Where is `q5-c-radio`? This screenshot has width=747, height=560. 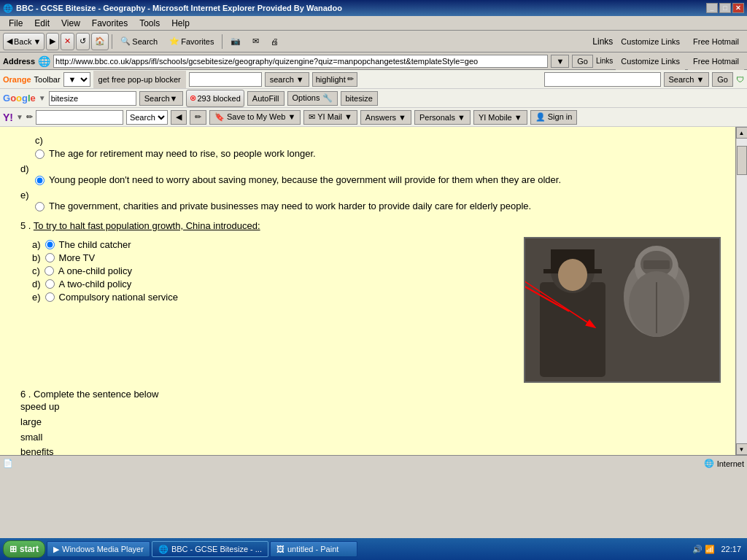 q5-c-radio is located at coordinates (50, 271).